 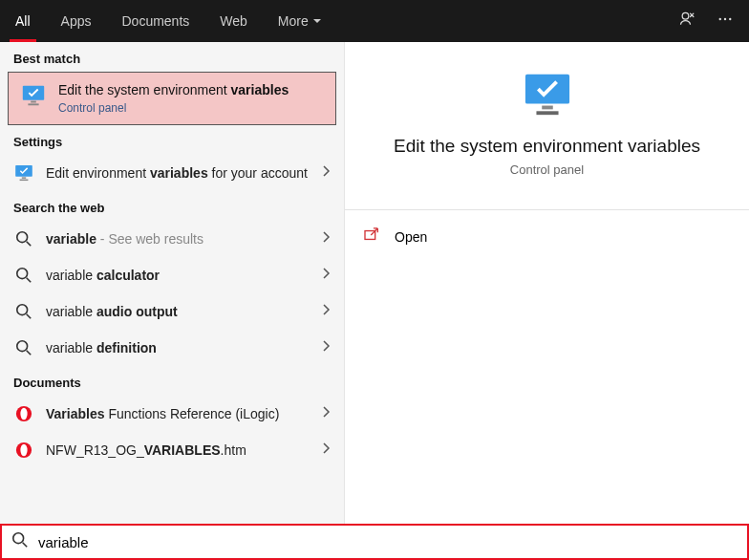 I want to click on web-item-calculator: variable calculator, so click(x=172, y=275).